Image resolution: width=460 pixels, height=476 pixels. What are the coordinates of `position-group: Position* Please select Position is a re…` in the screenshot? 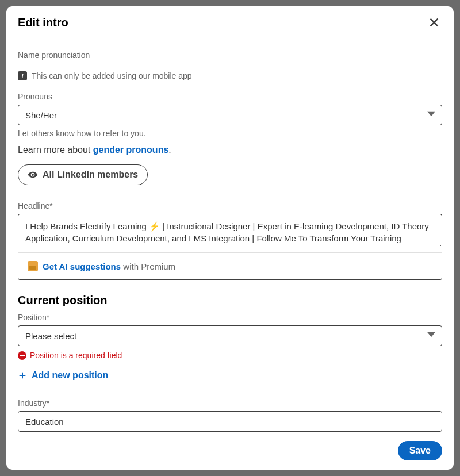 It's located at (230, 347).